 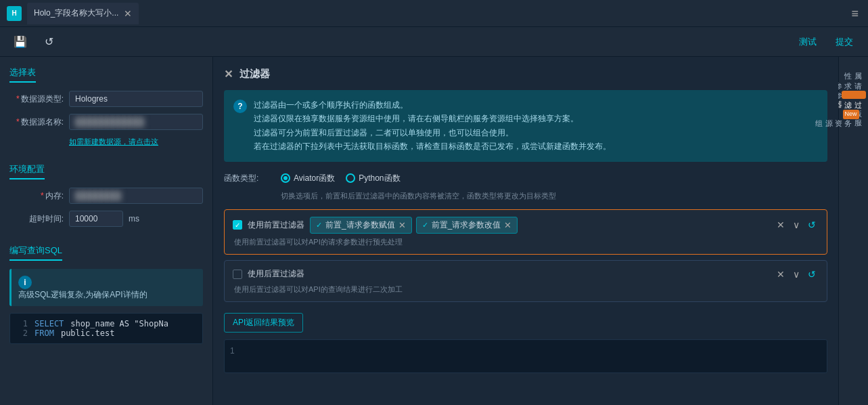 What do you see at coordinates (507, 225) in the screenshot?
I see `pre-filter-tag-close-2: ✕` at bounding box center [507, 225].